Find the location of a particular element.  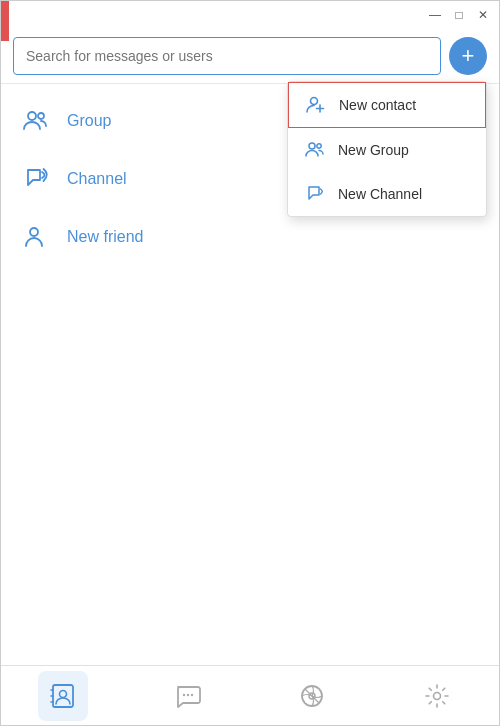

maximize-button: □ is located at coordinates (459, 15).